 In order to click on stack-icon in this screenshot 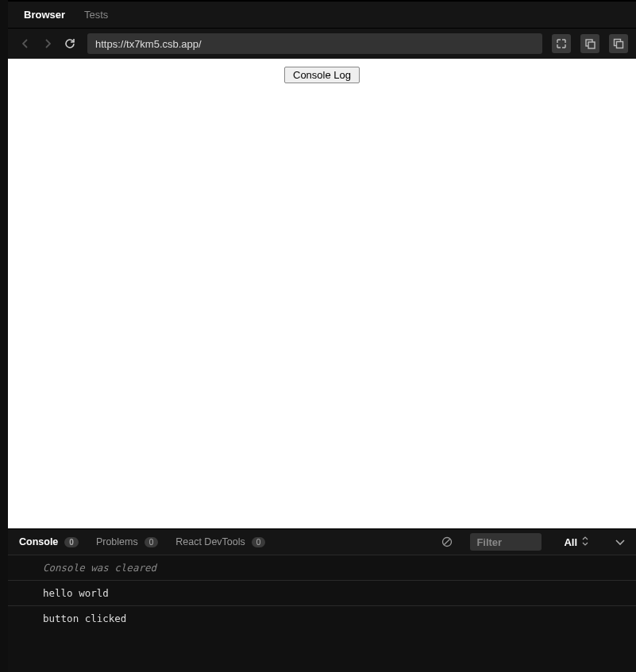, I will do `click(619, 44)`.